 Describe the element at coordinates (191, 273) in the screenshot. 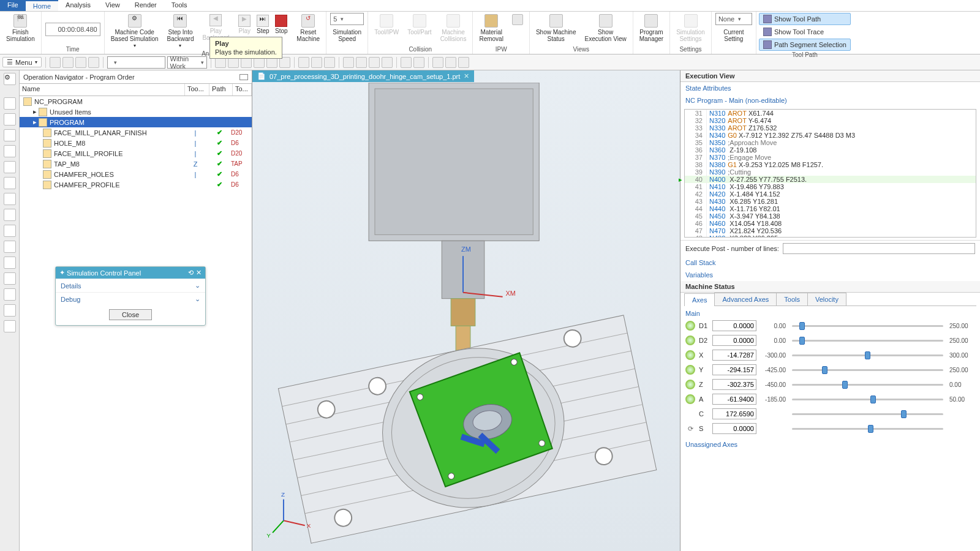

I see `sim-panel-refresh-icon: ⟲` at that location.